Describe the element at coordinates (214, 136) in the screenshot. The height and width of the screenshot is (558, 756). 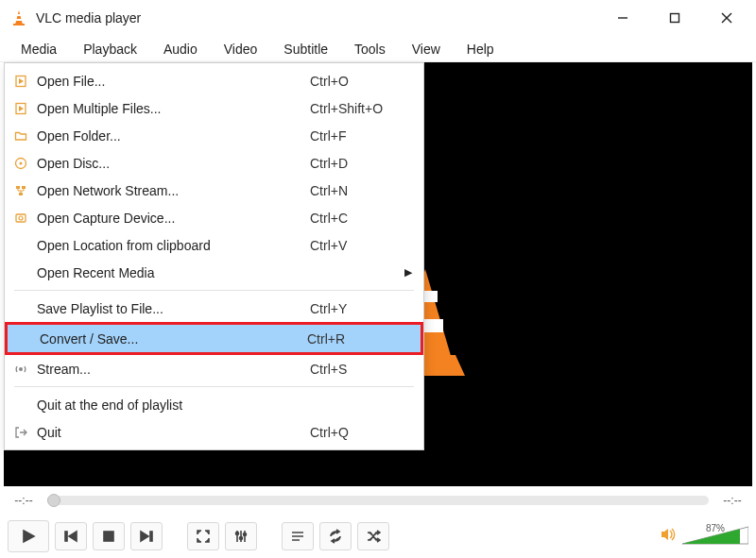
I see `menu-open-folder: Open Folder... Ctrl+F` at that location.